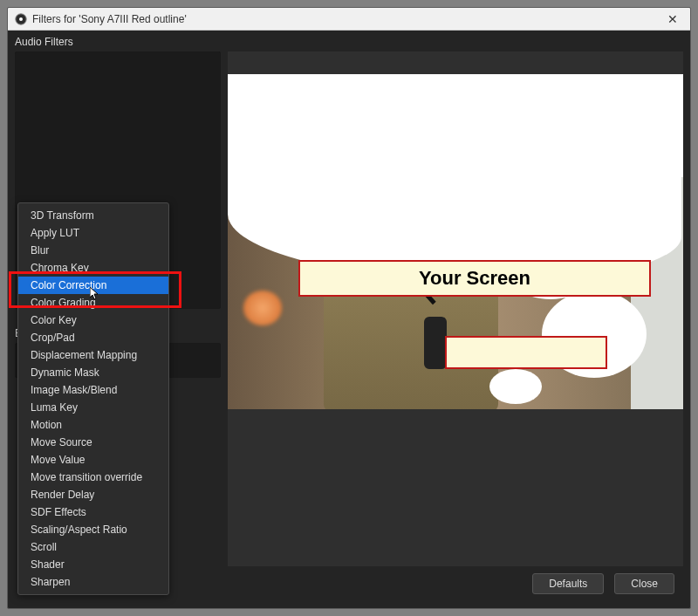 Image resolution: width=698 pixels, height=616 pixels. What do you see at coordinates (93, 399) in the screenshot?
I see `add-filter-context-menu: 3D TransformApply LUTBlurChroma KeyColor…` at bounding box center [93, 399].